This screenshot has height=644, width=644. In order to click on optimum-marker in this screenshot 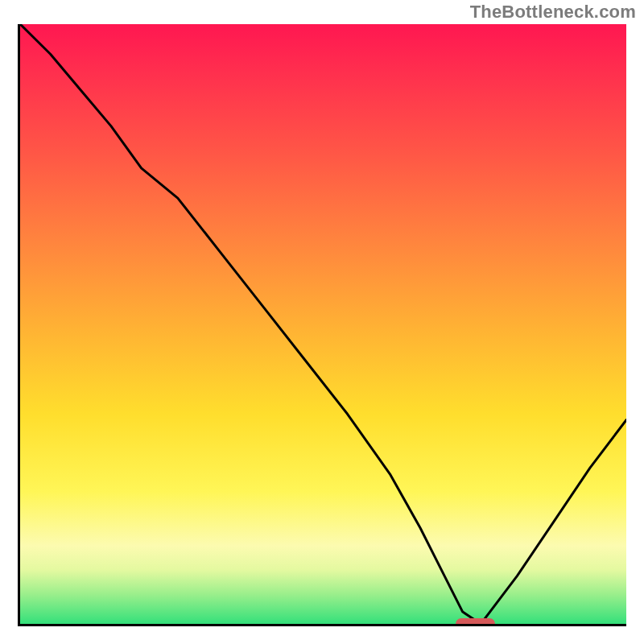, I will do `click(475, 622)`.